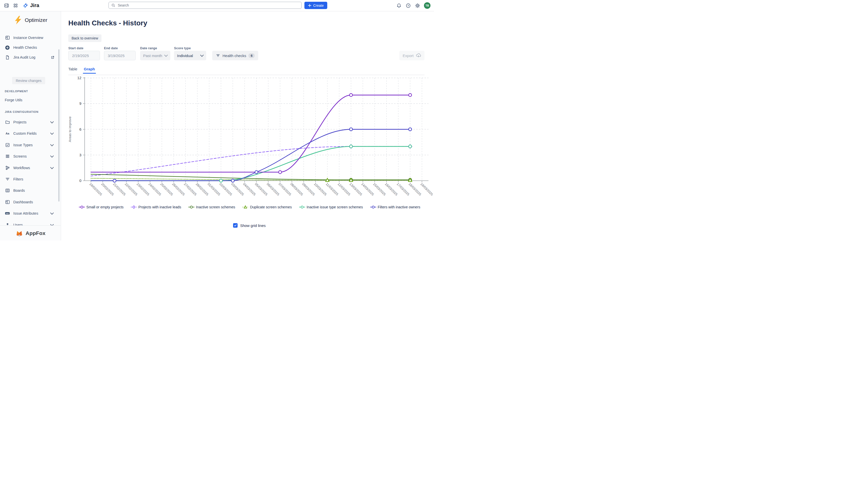  I want to click on svg-text: 19/03/2025, so click(426, 189).